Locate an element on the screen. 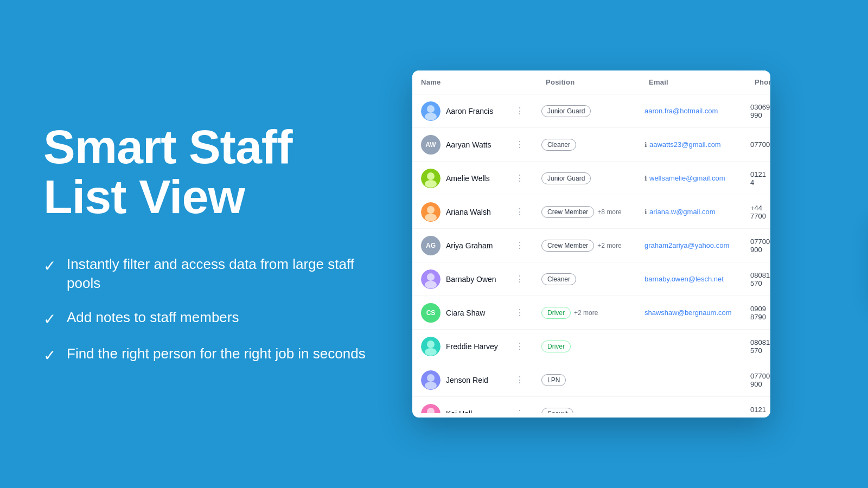 This screenshot has height=488, width=868. table-row: Ariana Walsh ⋮ Crew Member+8 more ℹarian… is located at coordinates (591, 212).